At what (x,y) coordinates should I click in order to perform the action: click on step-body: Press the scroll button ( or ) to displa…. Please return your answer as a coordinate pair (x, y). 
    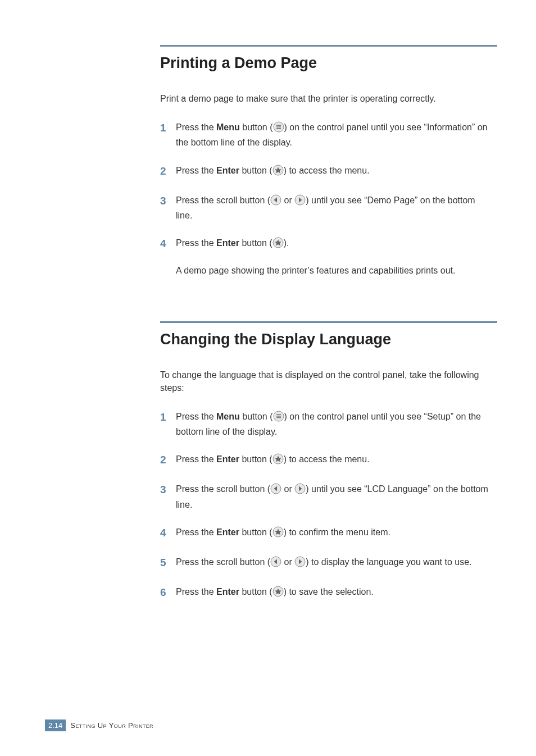
    Looking at the image, I should click on (324, 563).